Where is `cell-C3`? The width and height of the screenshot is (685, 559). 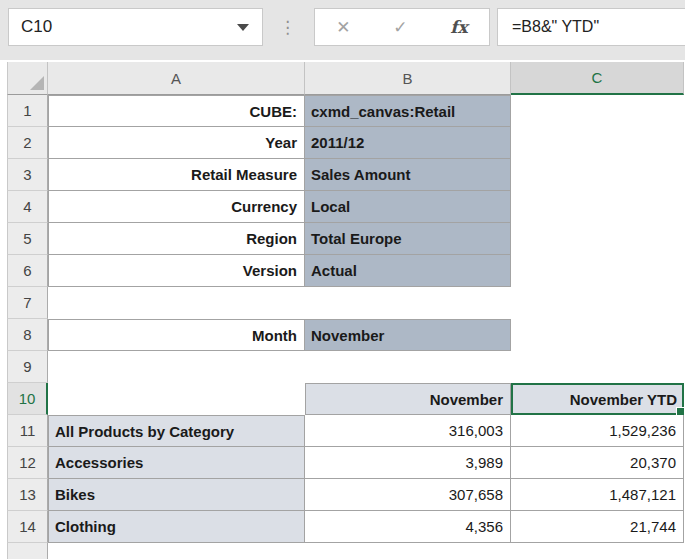
cell-C3 is located at coordinates (598, 175).